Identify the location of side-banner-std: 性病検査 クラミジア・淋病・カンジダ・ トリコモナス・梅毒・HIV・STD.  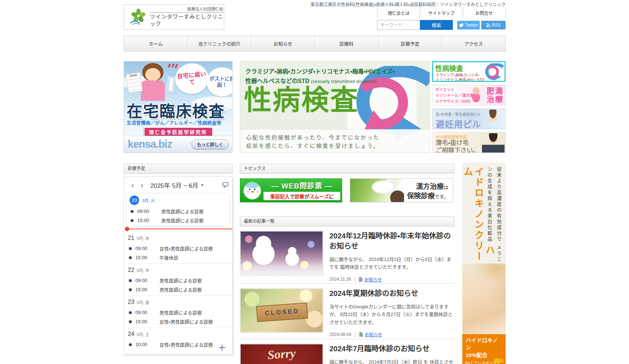
(469, 71).